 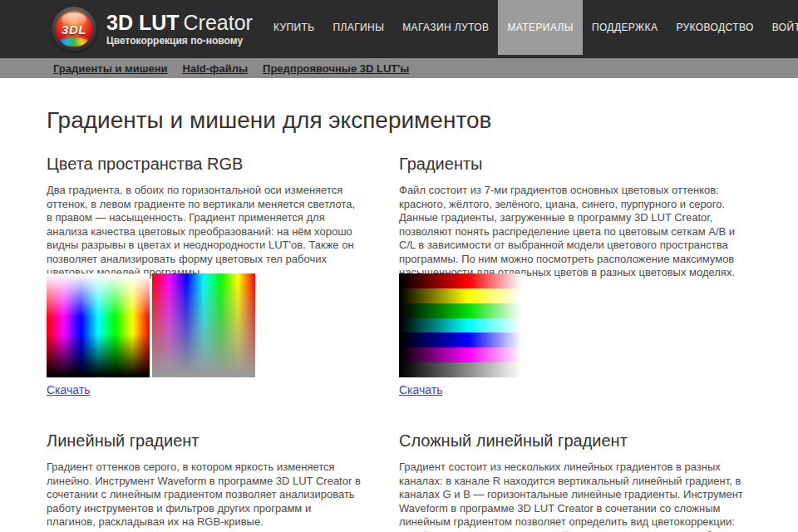 What do you see at coordinates (204, 164) in the screenshot?
I see `section-heading-rgb-space: Цвета пространства RGB` at bounding box center [204, 164].